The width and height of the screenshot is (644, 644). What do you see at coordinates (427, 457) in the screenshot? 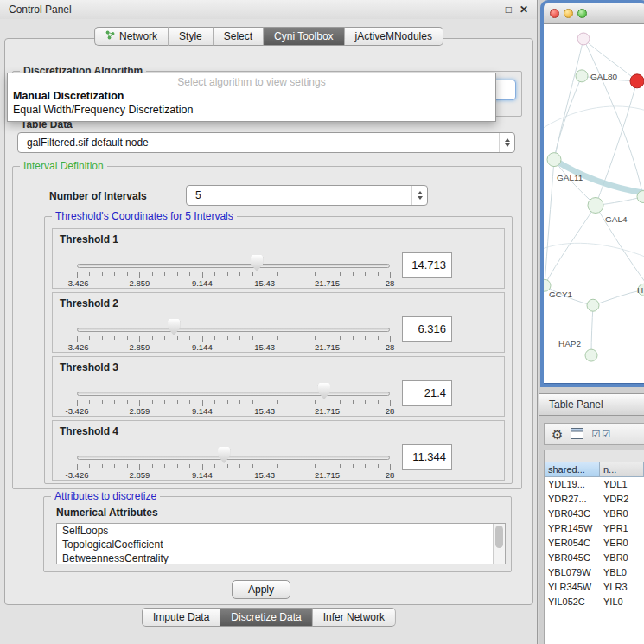
I see `threshold-value-field: 11.344` at bounding box center [427, 457].